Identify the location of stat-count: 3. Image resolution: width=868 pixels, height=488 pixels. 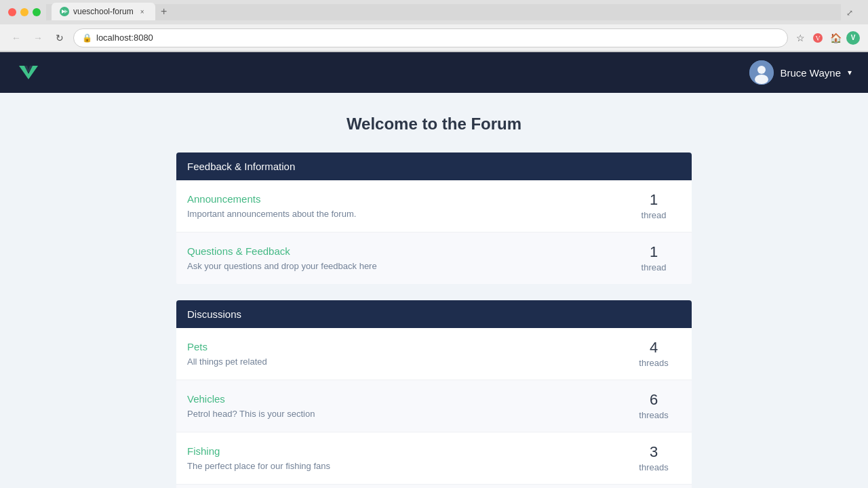
(654, 452).